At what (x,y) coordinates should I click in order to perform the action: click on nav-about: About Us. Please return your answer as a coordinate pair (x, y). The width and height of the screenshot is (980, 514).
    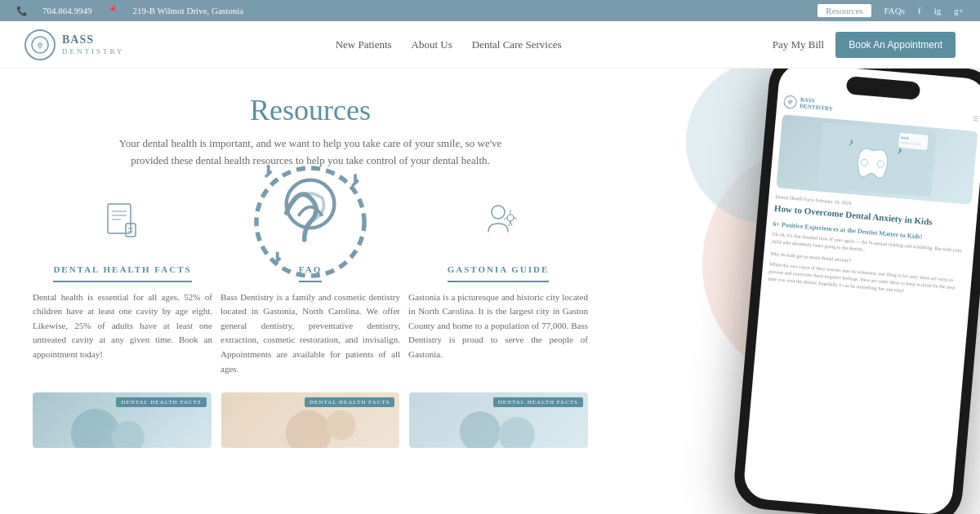
    Looking at the image, I should click on (432, 45).